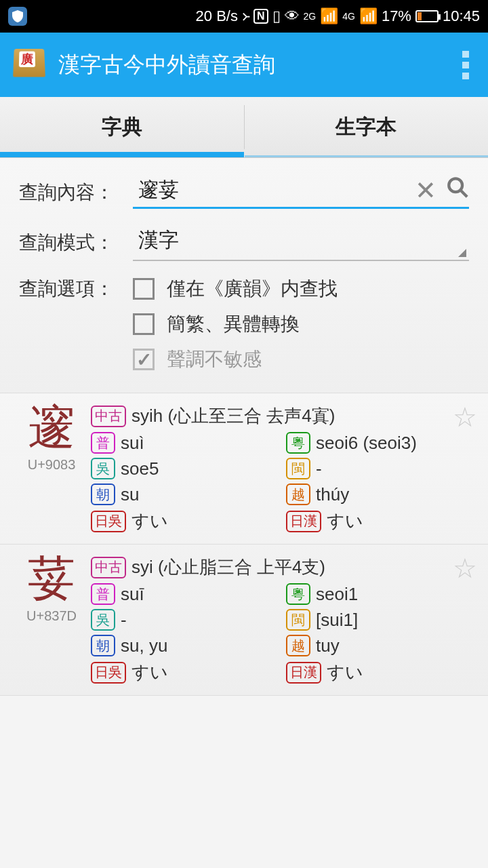  I want to click on checkbox-guangyun, so click(144, 289).